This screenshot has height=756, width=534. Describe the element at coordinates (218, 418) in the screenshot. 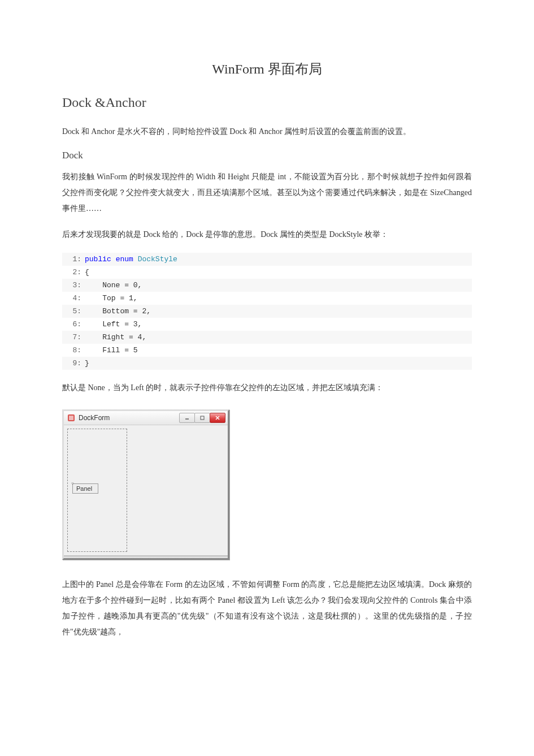

I see `close-button` at that location.